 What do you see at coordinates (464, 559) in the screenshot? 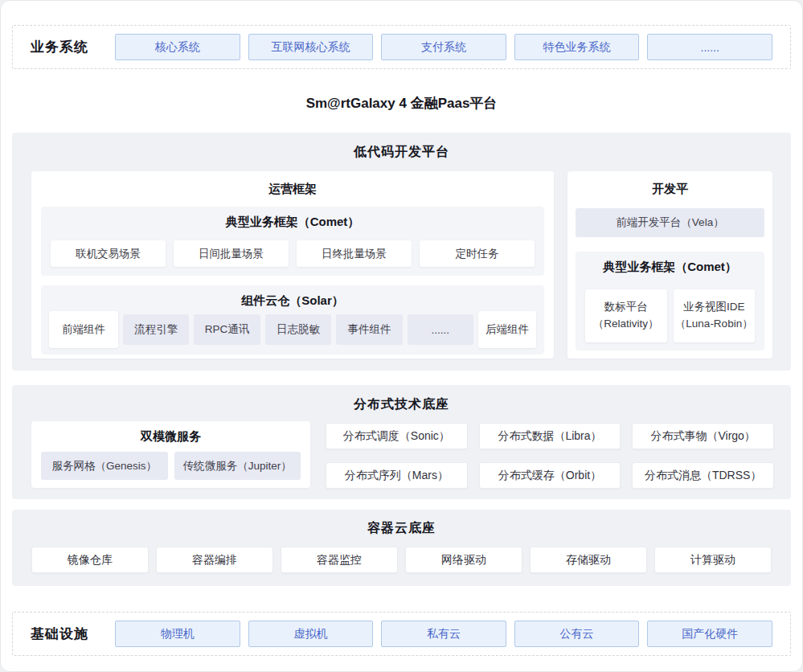
I see `network-driver: 网络驱动` at bounding box center [464, 559].